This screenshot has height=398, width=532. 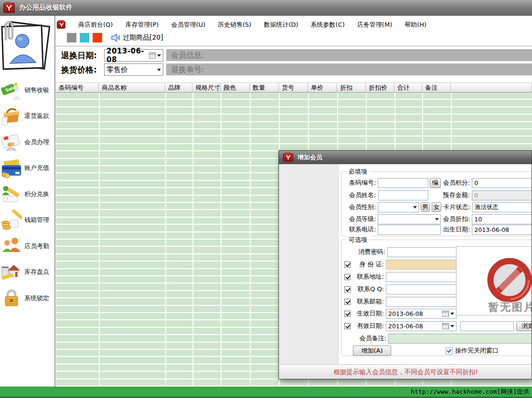 I want to click on member-discount-label: 会员折扣:, so click(x=456, y=219).